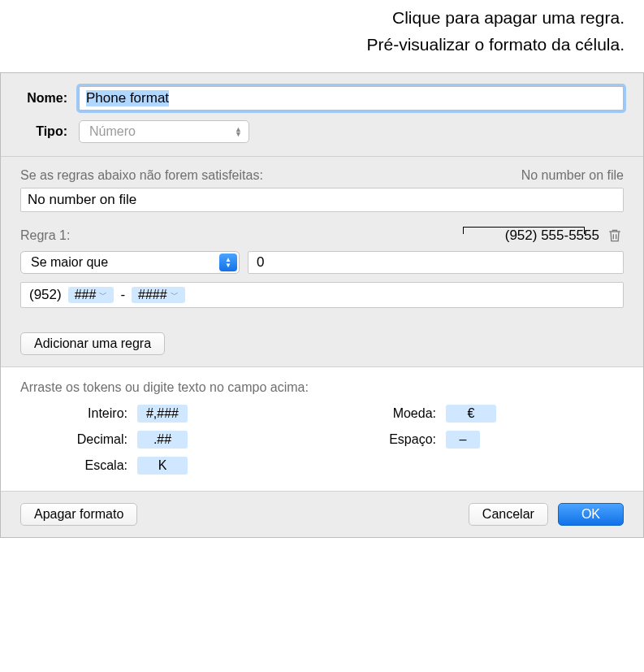 The image size is (644, 672). I want to click on fallback-prompt: Se as regras abaixo não forem satisfeita…, so click(141, 176).